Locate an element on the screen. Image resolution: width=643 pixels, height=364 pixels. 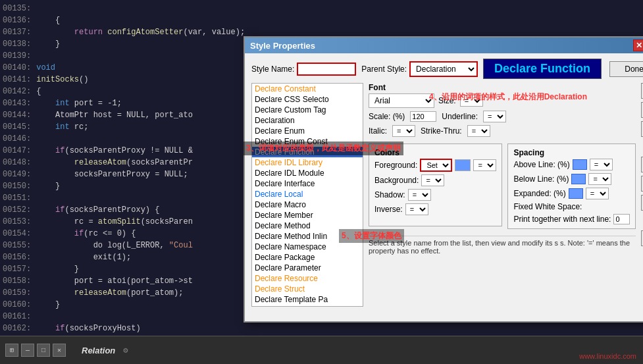
inverse-row: Inverse: = is located at coordinates (436, 209).